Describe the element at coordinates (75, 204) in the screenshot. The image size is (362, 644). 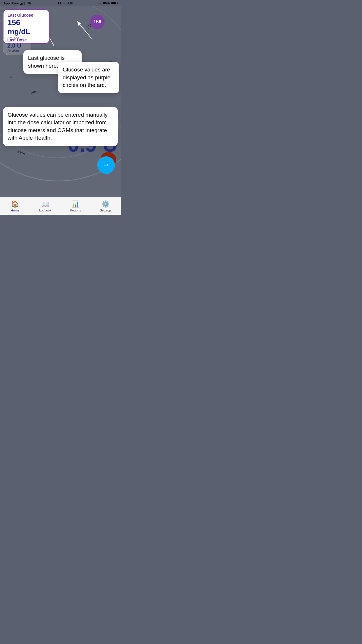
I see `reports-icon: 📊` at that location.